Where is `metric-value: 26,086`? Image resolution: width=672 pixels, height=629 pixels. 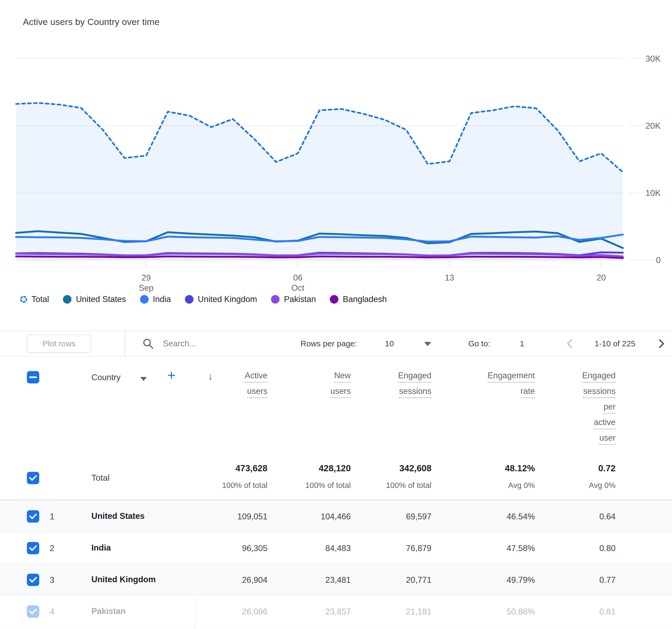 metric-value: 26,086 is located at coordinates (255, 612).